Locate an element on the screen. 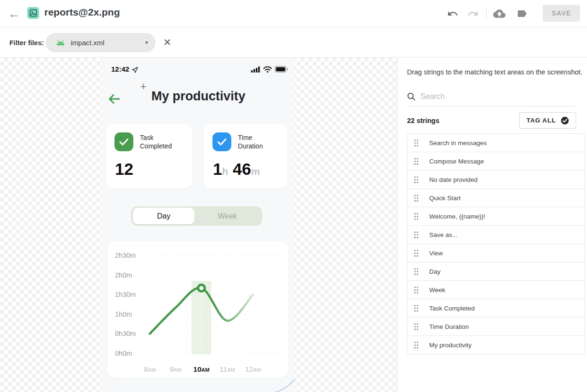 This screenshot has height=392, width=587. minutes-unit: m is located at coordinates (255, 172).